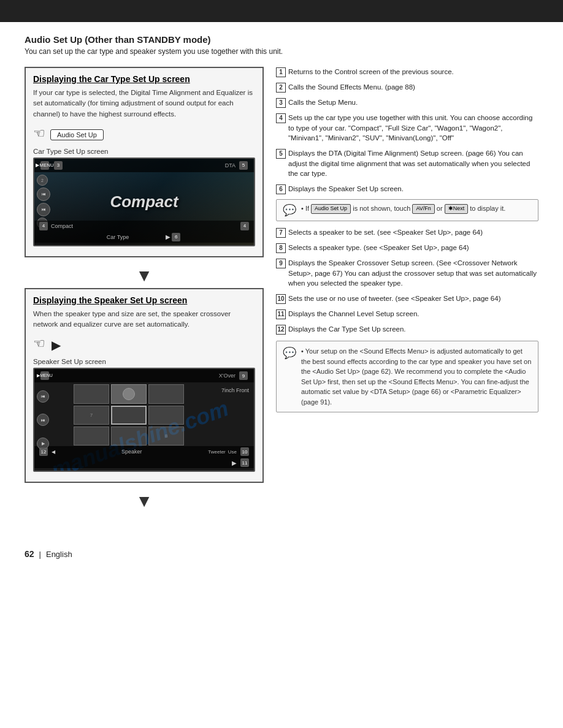  What do you see at coordinates (243, 376) in the screenshot?
I see `sp-num9: 9` at bounding box center [243, 376].